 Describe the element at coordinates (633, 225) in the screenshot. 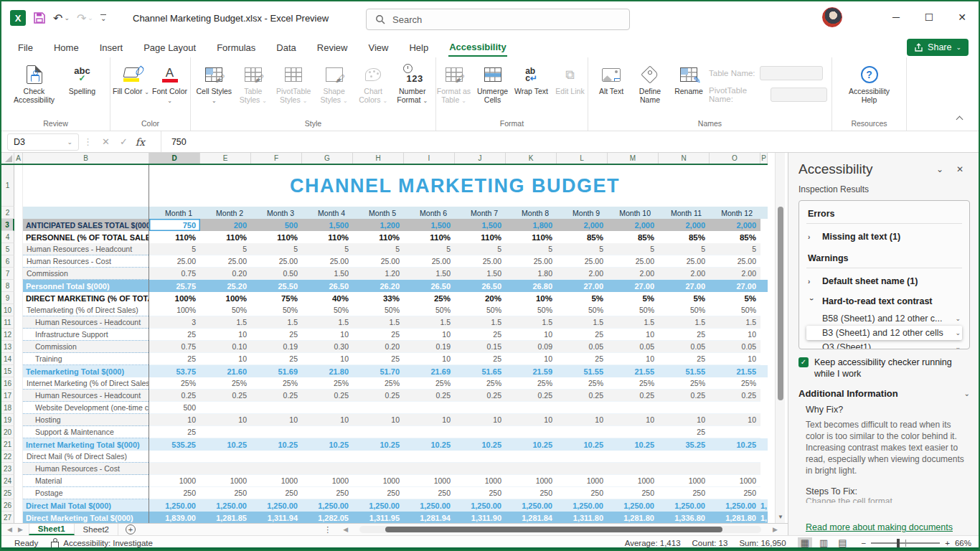

I see `cell: 2,000` at that location.